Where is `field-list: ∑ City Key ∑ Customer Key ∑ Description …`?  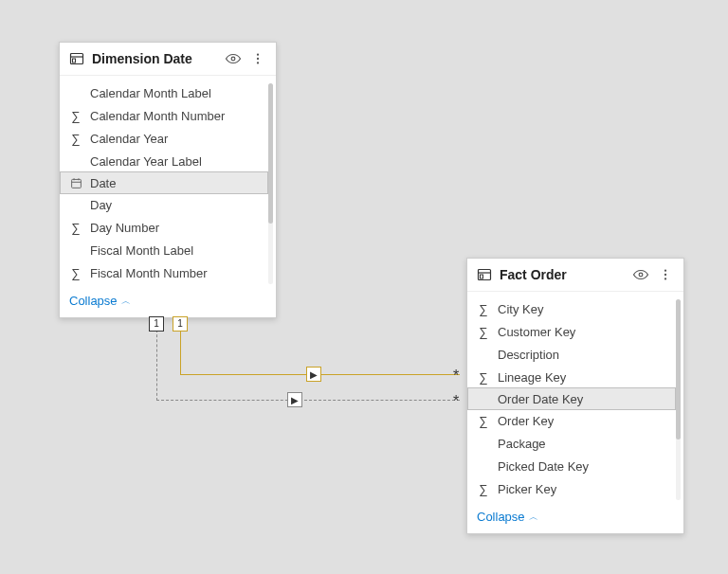 field-list: ∑ City Key ∑ Customer Key ∑ Description … is located at coordinates (575, 398).